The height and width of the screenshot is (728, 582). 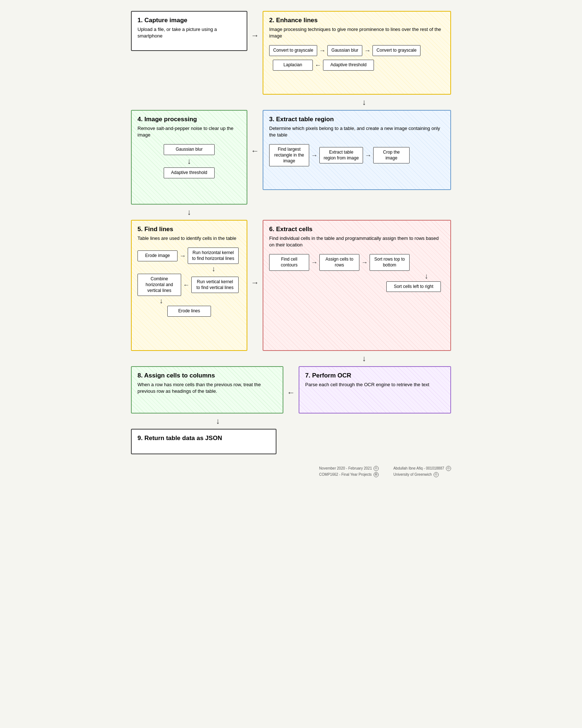 What do you see at coordinates (364, 102) in the screenshot?
I see `arrow-s2-s3: ↓` at bounding box center [364, 102].